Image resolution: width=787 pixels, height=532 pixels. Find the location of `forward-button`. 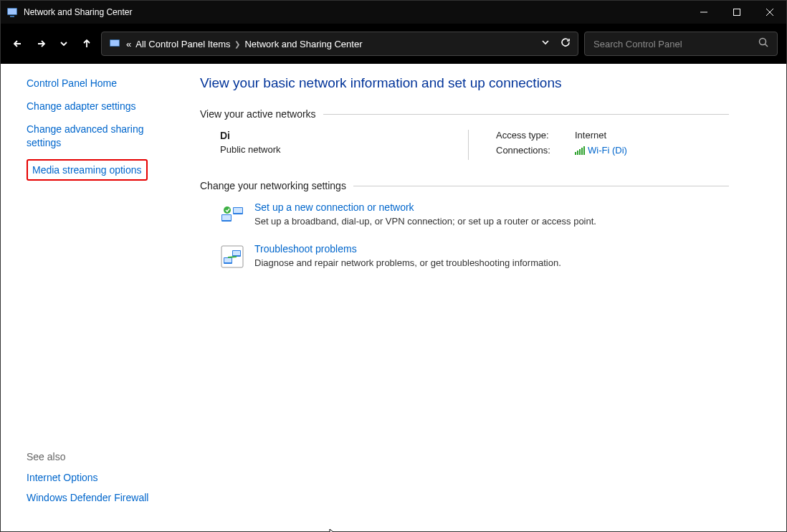

forward-button is located at coordinates (41, 44).